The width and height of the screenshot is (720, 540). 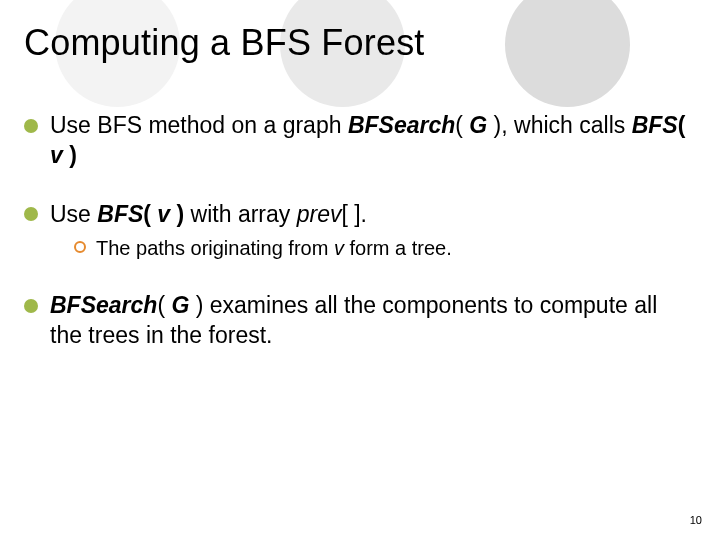 What do you see at coordinates (568, 54) in the screenshot?
I see `decorative-circle` at bounding box center [568, 54].